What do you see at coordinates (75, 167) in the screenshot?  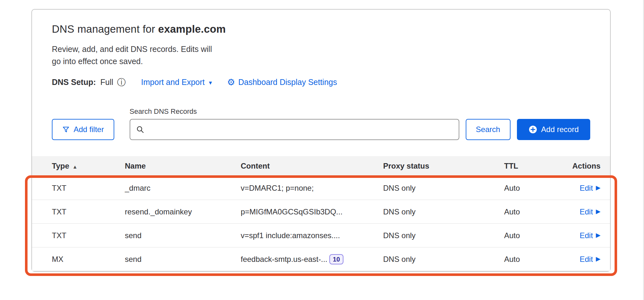 I see `sort-ascending-icon: ▲` at bounding box center [75, 167].